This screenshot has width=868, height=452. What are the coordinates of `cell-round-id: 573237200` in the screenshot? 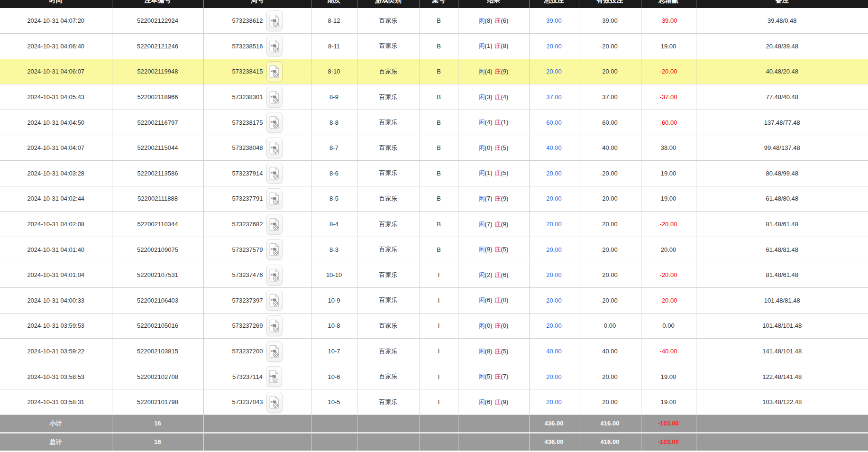 It's located at (257, 351).